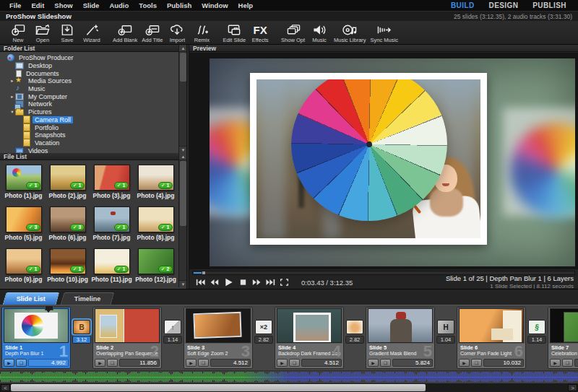  I want to click on fullscreen-button, so click(285, 282).